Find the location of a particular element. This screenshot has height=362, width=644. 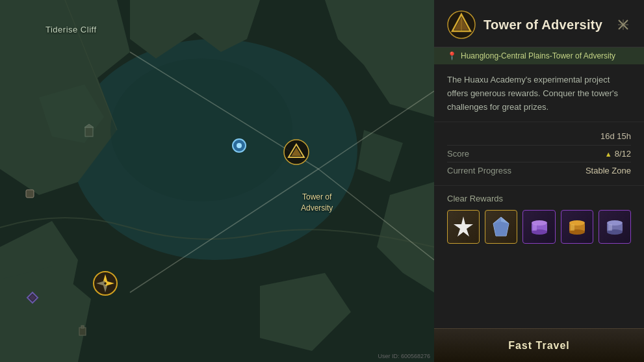

sidebar-description: The Huaxu Academy's experimental project… is located at coordinates (539, 94).